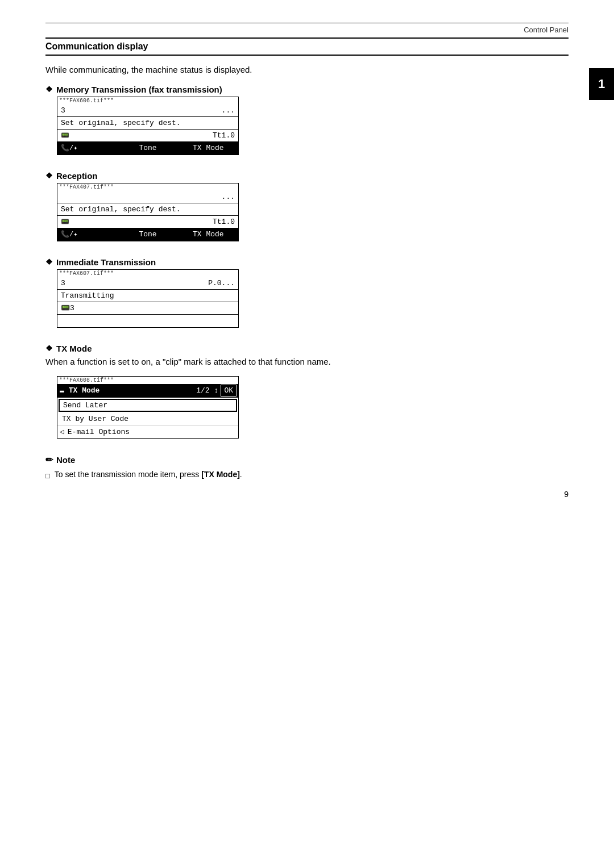  I want to click on fax-cell-dots: ..., so click(193, 110).